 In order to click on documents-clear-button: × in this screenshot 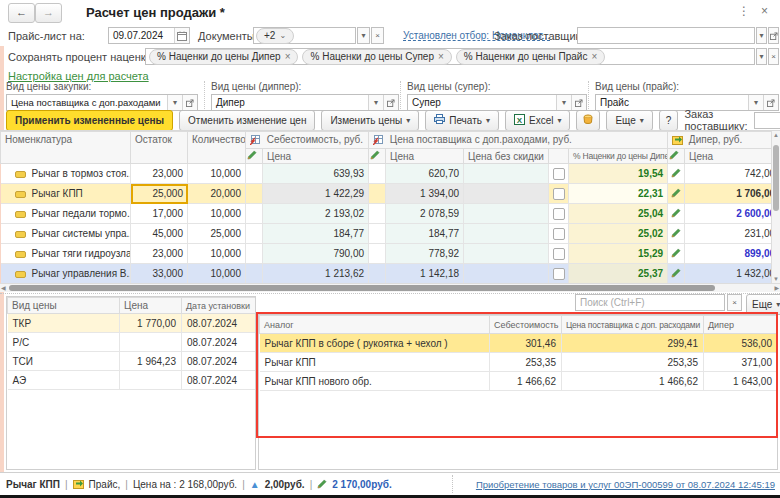, I will do `click(378, 36)`.